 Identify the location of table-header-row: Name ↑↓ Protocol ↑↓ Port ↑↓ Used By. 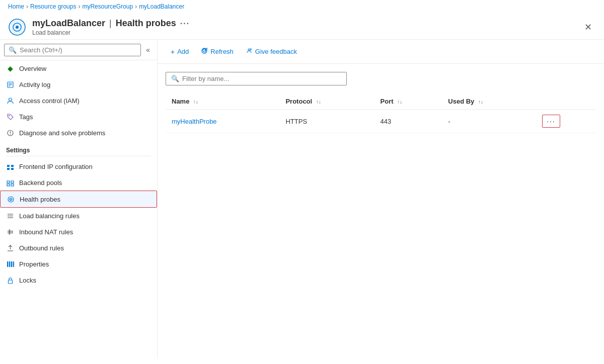
(381, 102).